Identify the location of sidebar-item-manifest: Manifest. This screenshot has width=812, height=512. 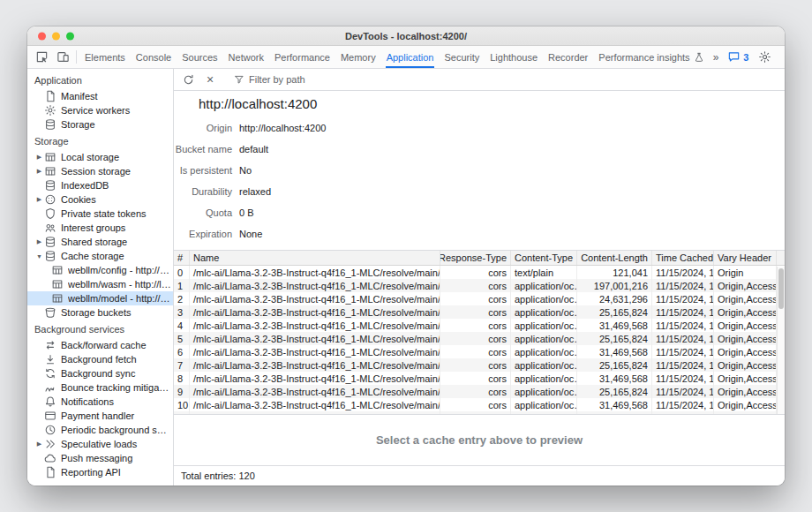
(101, 96).